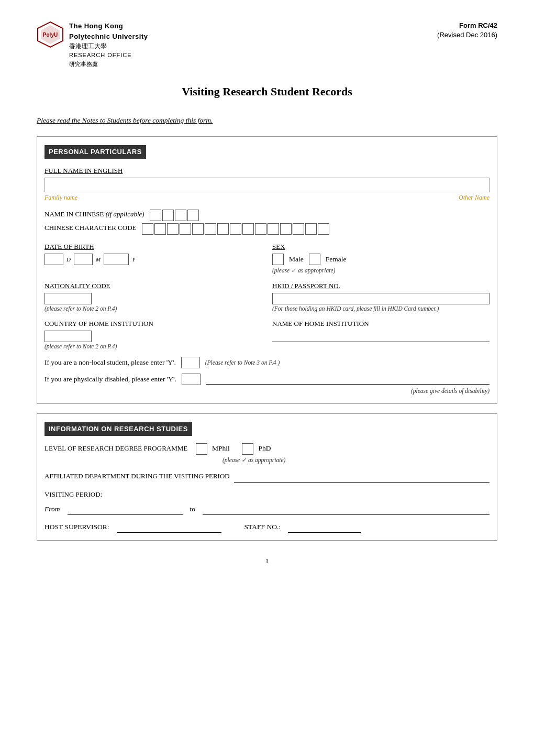 This screenshot has width=534, height=756. Describe the element at coordinates (153, 297) in the screenshot. I see `nationality-col: NATIONALITY CODE (please refer to Note 2…` at that location.